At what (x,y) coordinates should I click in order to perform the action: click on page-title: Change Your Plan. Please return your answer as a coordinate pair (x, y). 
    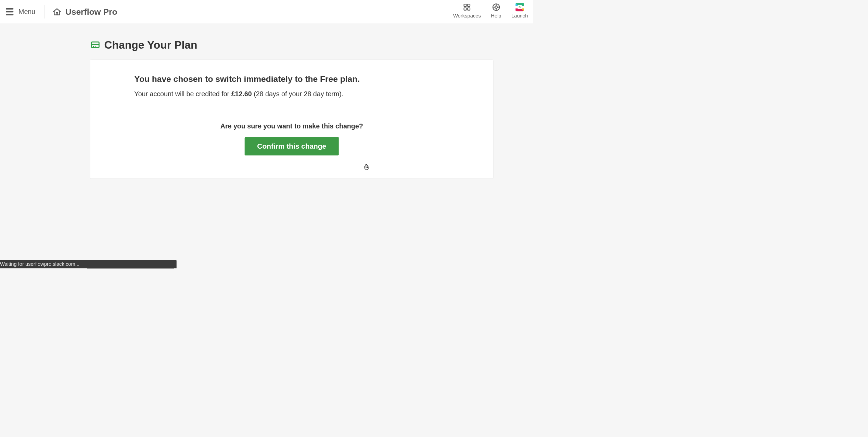
    Looking at the image, I should click on (151, 45).